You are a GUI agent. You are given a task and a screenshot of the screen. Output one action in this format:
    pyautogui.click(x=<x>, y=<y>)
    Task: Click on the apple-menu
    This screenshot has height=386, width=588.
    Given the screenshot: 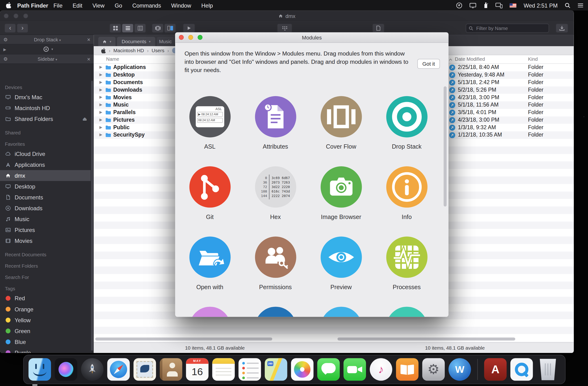 What is the action you would take?
    pyautogui.click(x=9, y=5)
    